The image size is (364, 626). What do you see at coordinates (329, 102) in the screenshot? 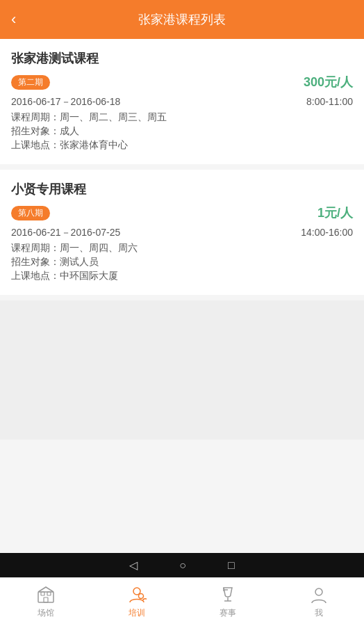
I see `course-time-1: 8:00-11:00` at bounding box center [329, 102].